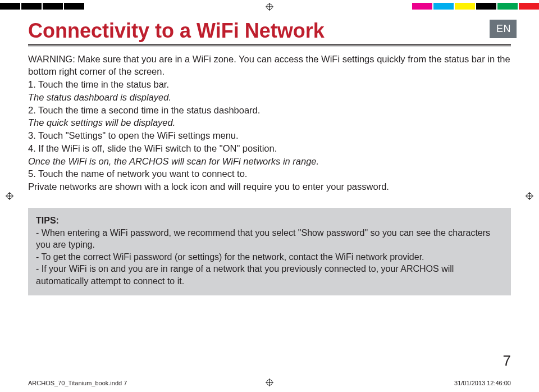 This screenshot has width=539, height=392. Describe the element at coordinates (270, 239) in the screenshot. I see `tip-item: - When entering a WiFi password, we reco…` at that location.